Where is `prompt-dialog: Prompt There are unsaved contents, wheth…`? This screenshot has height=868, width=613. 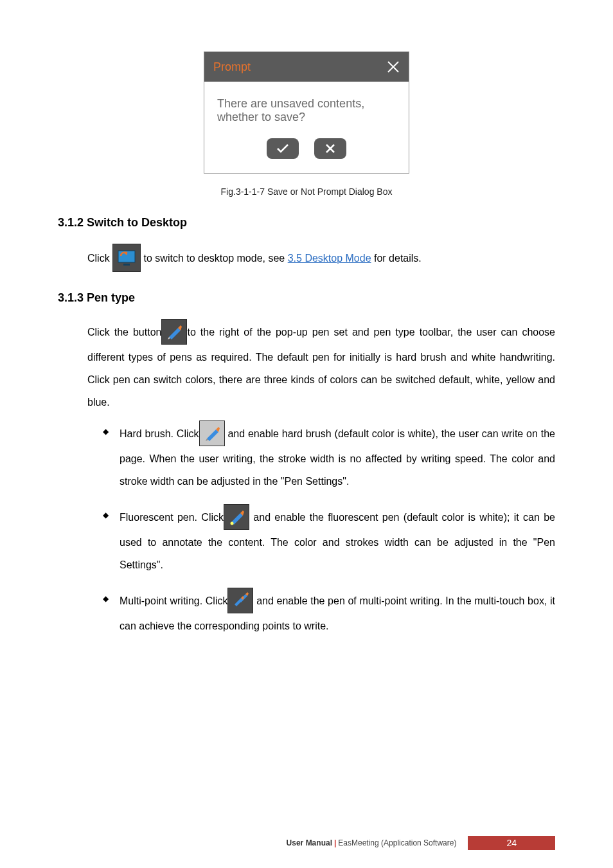 prompt-dialog: Prompt There are unsaved contents, wheth… is located at coordinates (306, 113).